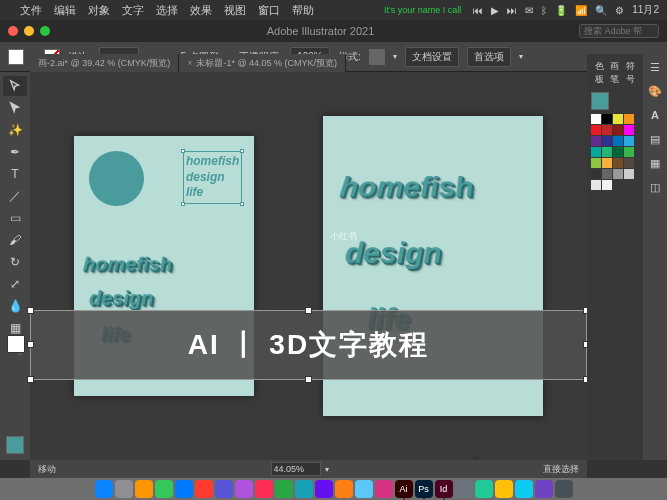  What do you see at coordinates (235, 10) in the screenshot?
I see `menu-view: 视图` at bounding box center [235, 10].